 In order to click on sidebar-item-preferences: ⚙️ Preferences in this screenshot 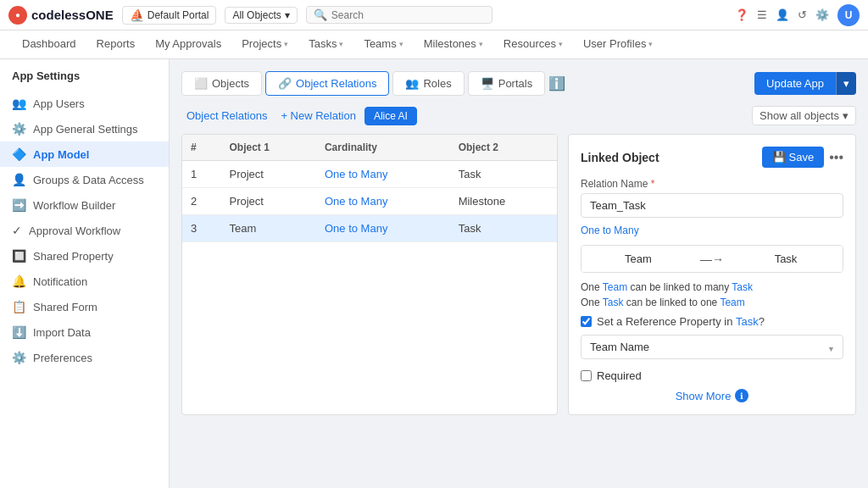, I will do `click(85, 358)`.